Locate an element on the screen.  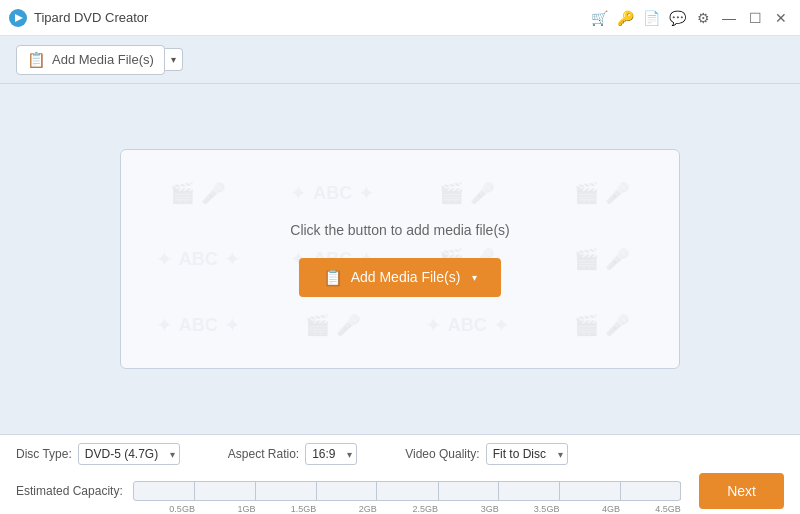
settings-icon: ⚙ is located at coordinates (703, 18).